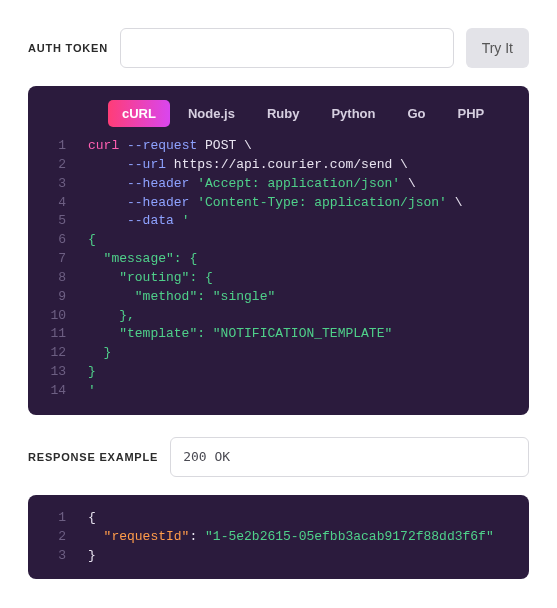 The image size is (557, 608). Describe the element at coordinates (278, 538) in the screenshot. I see `response-code-body: 123 { "requestId": "1-5e2b2615-05efbb3ac…` at that location.